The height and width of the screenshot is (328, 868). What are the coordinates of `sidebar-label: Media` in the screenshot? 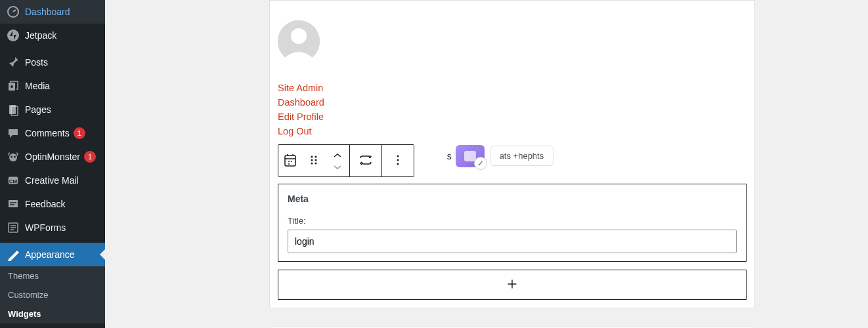 It's located at (37, 86).